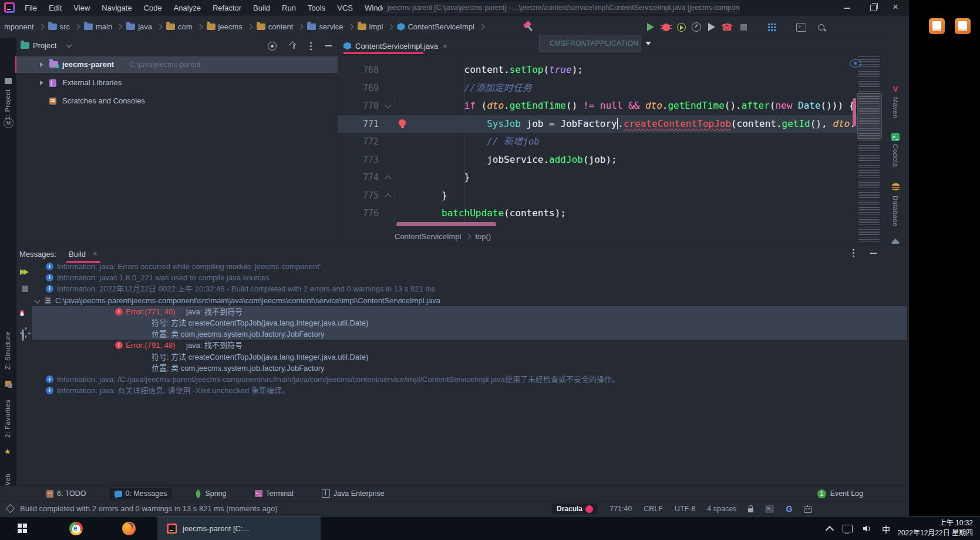 The height and width of the screenshot is (540, 980). What do you see at coordinates (895, 150) in the screenshot?
I see `stripe-codota-button: >_Codota` at bounding box center [895, 150].